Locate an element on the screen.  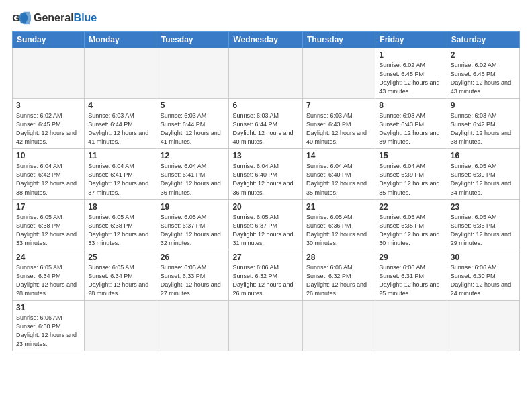
day-info: Sunrise: 6:05 AM Sunset: 6:38 PM Dayligh… is located at coordinates (48, 230).